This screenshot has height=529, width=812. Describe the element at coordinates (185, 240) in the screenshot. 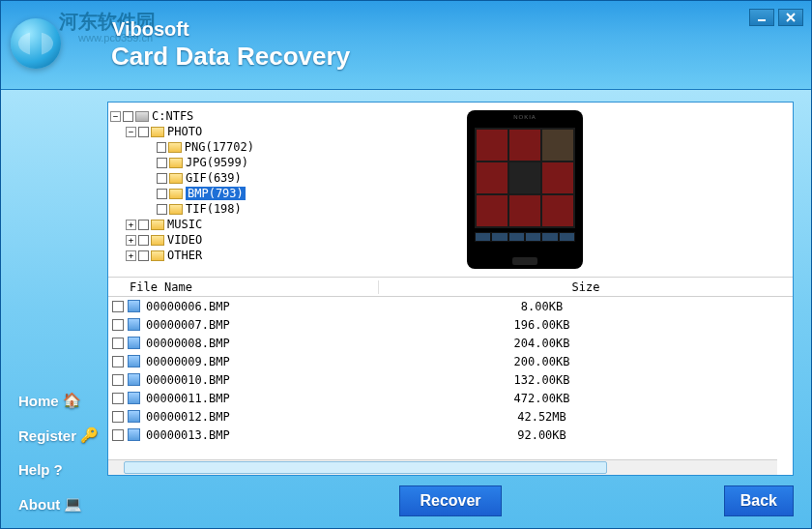

I see `tree-label: VIDEO` at that location.